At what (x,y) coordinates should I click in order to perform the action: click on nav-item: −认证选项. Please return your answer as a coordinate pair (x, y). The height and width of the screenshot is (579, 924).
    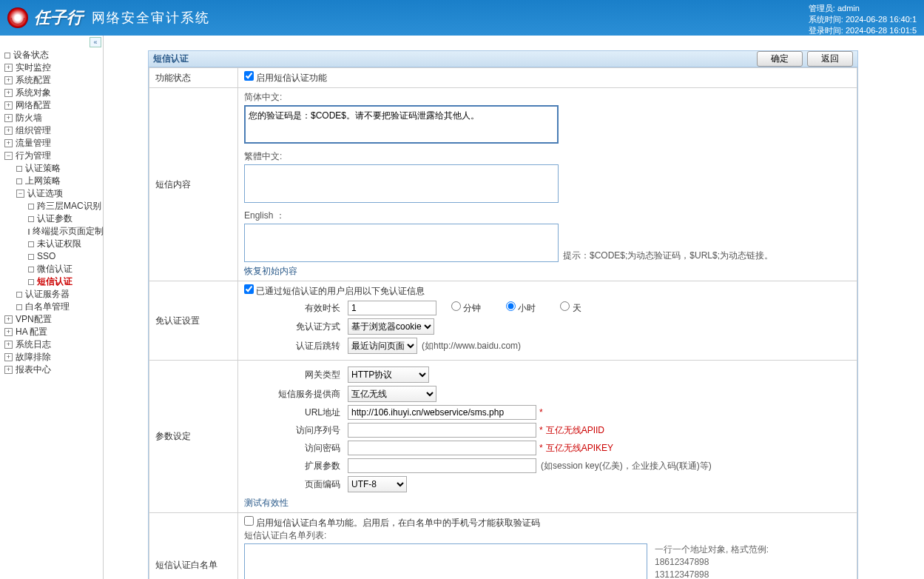
    Looking at the image, I should click on (59, 194).